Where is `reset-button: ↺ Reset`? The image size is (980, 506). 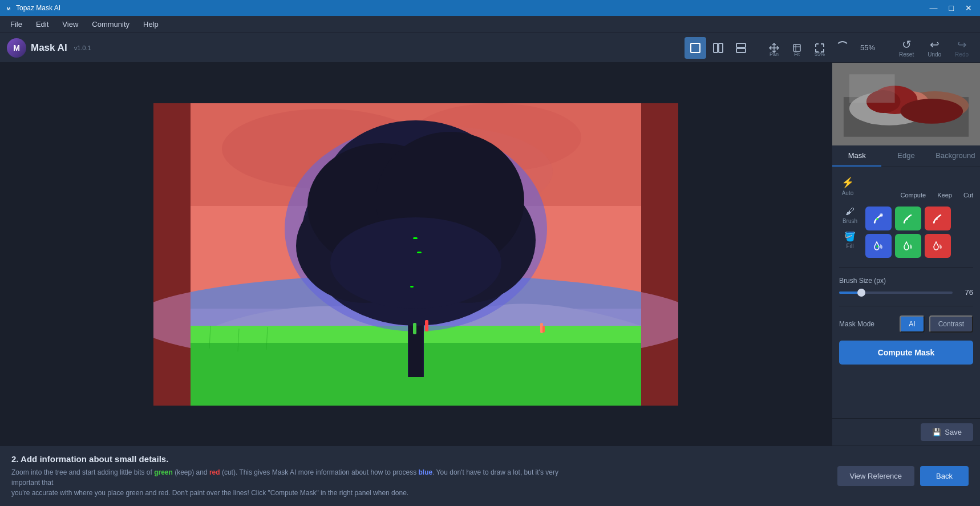
reset-button: ↺ Reset is located at coordinates (906, 48).